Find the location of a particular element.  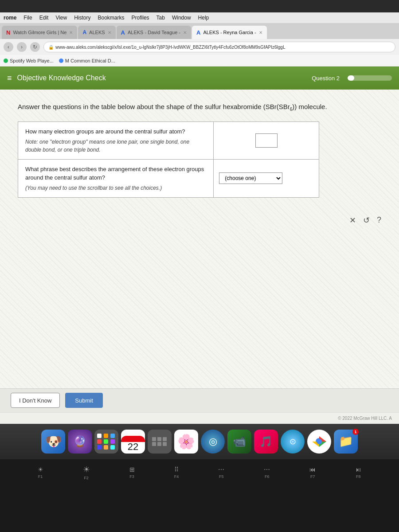

question-2-text: What phrase best describes the arrangeme… is located at coordinates (116, 174).